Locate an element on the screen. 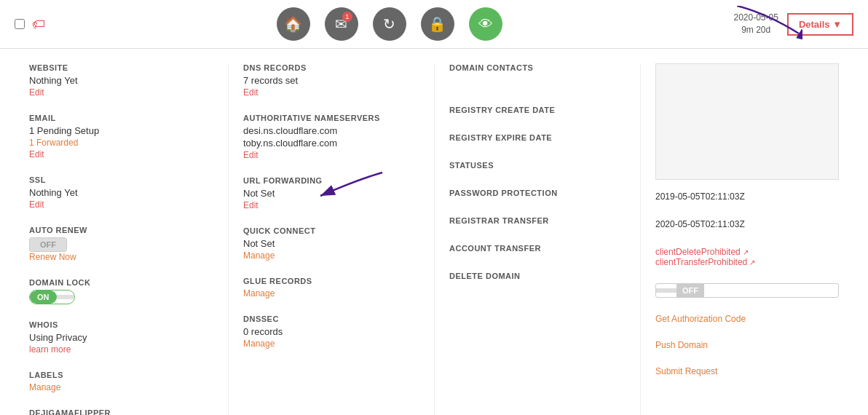  quick-connect-manage-link: Manage is located at coordinates (335, 256).